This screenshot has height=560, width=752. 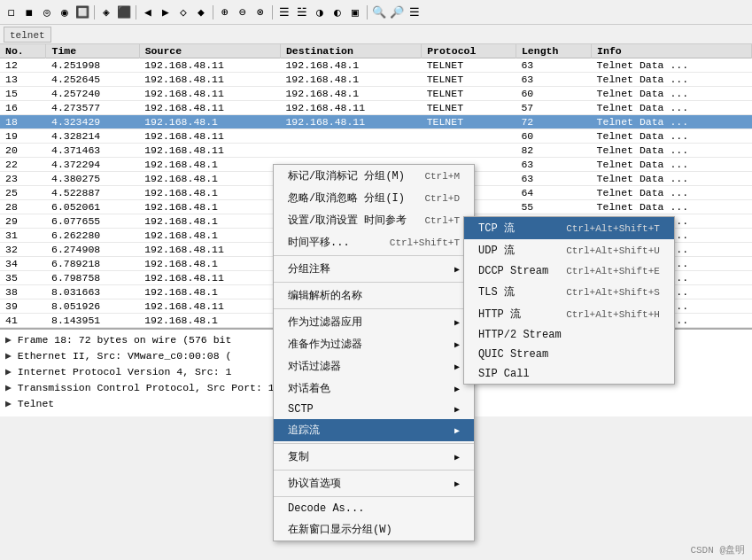 I want to click on toolbar-icon-19: ▣, so click(x=355, y=12).